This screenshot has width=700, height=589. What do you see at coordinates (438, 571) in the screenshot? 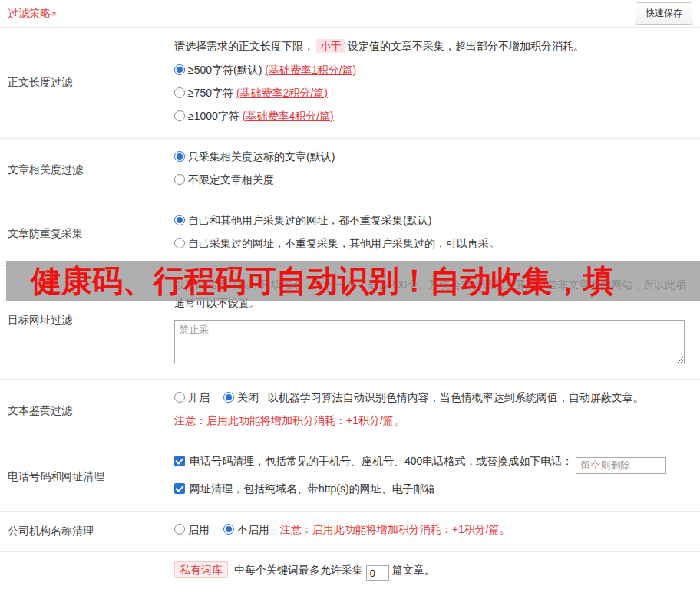
I see `row-content-keyword-dedupe: 私有词库 中每个关键词最多允许采集 篇文章。 如果留空或设为0，则不限篇数。 如…` at bounding box center [438, 571].